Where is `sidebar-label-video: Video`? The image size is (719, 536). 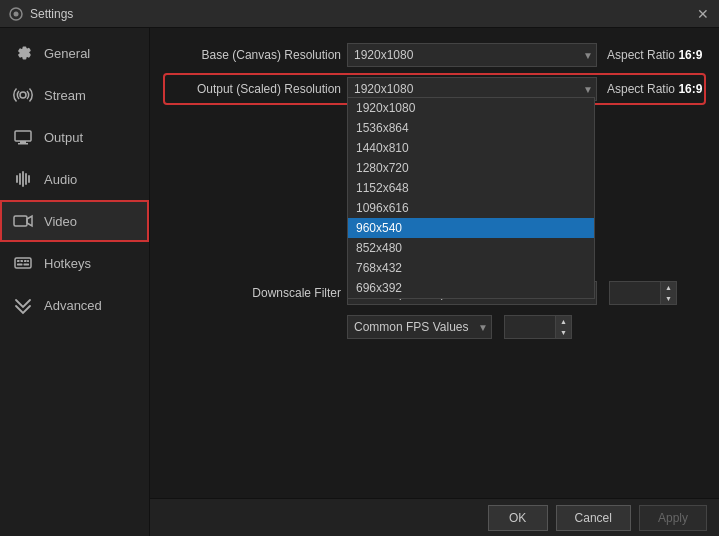
sidebar-label-video: Video is located at coordinates (60, 222).